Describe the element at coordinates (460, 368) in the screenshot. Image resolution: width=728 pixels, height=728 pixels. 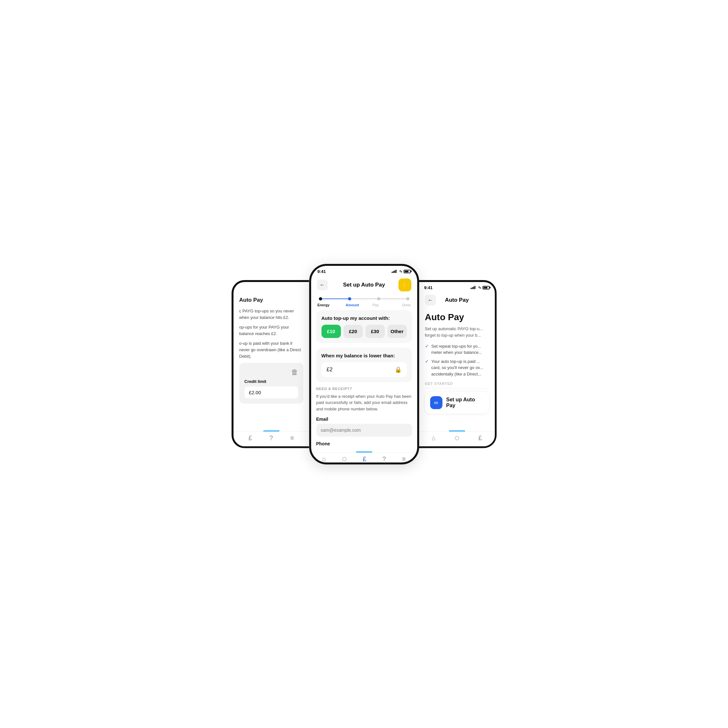
I see `check-text-2: Your auto top-up is paid ... card, so yo…` at that location.